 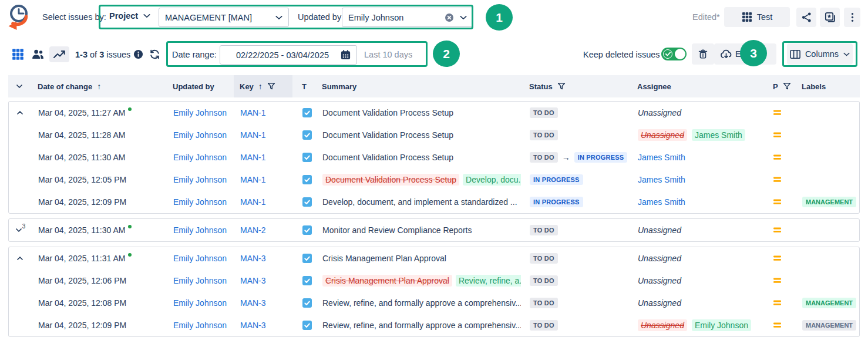 What do you see at coordinates (434, 113) in the screenshot?
I see `history-row: Mar 04, 2025, 11:27 AMEmily JohnsonMAN-1…` at bounding box center [434, 113].